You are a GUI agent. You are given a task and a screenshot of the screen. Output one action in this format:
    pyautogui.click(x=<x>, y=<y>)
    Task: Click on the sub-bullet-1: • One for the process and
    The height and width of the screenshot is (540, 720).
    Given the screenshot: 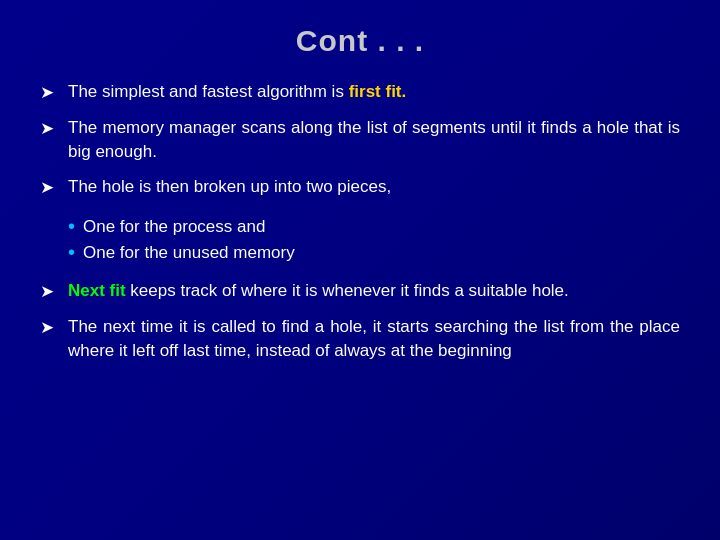 What is the action you would take?
    pyautogui.click(x=374, y=227)
    